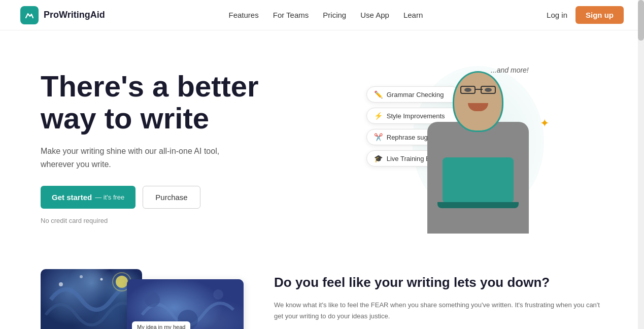 The height and width of the screenshot is (329, 644). What do you see at coordinates (182, 197) in the screenshot?
I see `hero-buttons: Get started — it's free Purchase` at bounding box center [182, 197].